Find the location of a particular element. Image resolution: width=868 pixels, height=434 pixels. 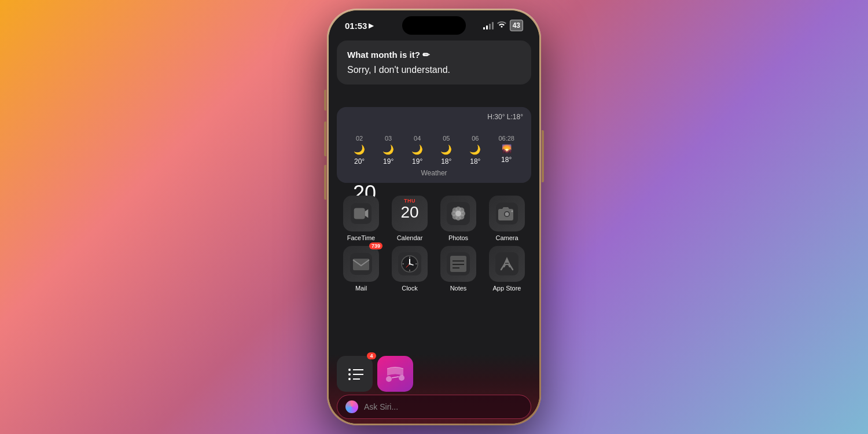

mail-icon: 739 is located at coordinates (361, 264).